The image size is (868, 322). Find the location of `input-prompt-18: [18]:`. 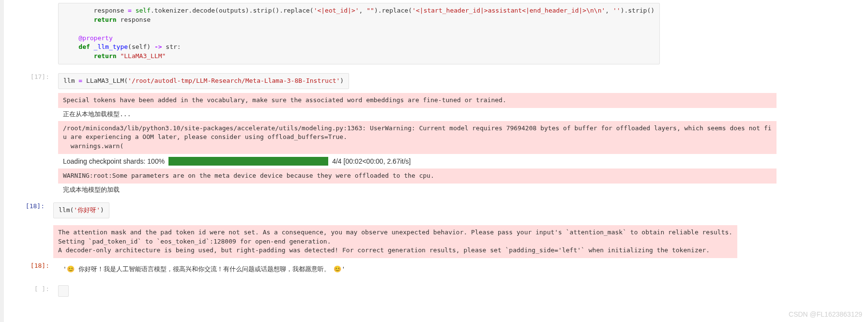

input-prompt-18: [18]: is located at coordinates (29, 210).